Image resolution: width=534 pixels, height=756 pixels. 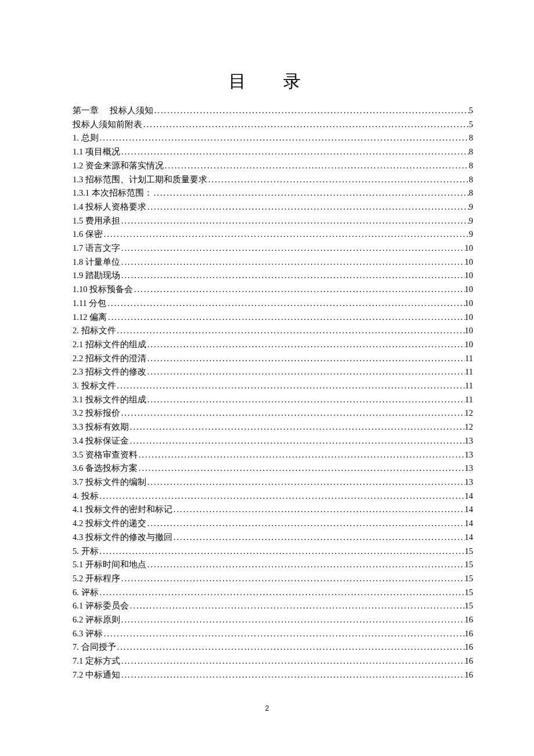 I want to click on toc-entry-label: 2.1 招标文件的组成, so click(x=109, y=345).